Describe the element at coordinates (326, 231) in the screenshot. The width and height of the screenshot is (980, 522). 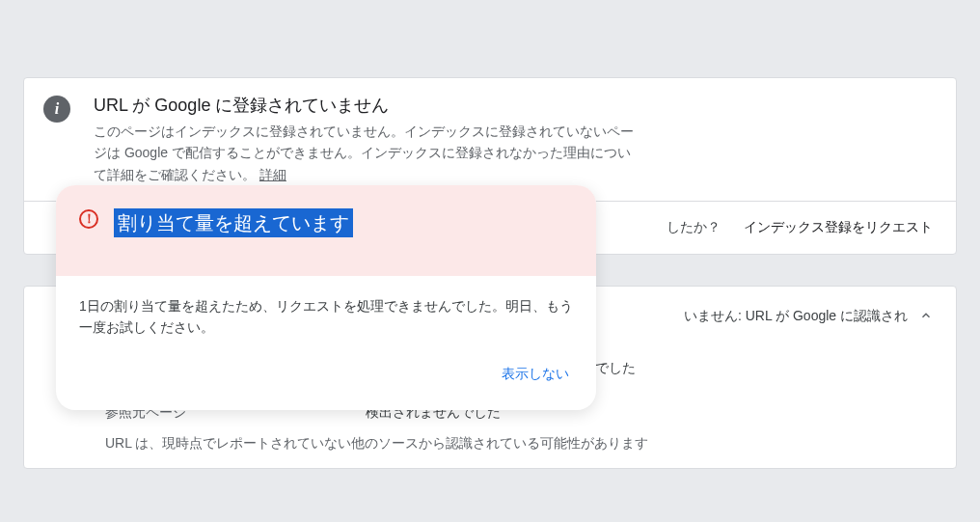
I see `dialog-header: ！ 割り当て量を超えています` at that location.